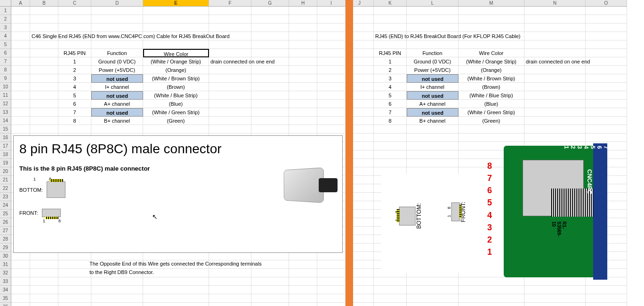  What do you see at coordinates (75, 3) in the screenshot?
I see `col-header-C: C` at bounding box center [75, 3].